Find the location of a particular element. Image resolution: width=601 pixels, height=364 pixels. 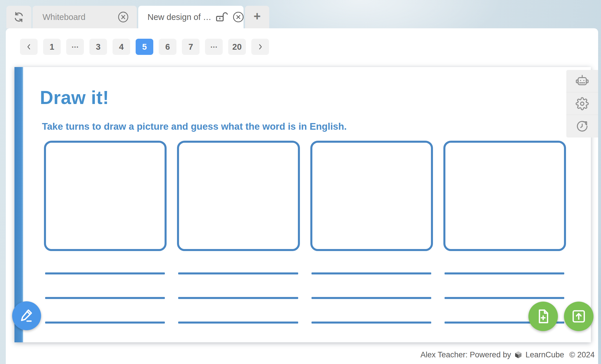

pagination-ellipsis-right: ••• is located at coordinates (214, 47).